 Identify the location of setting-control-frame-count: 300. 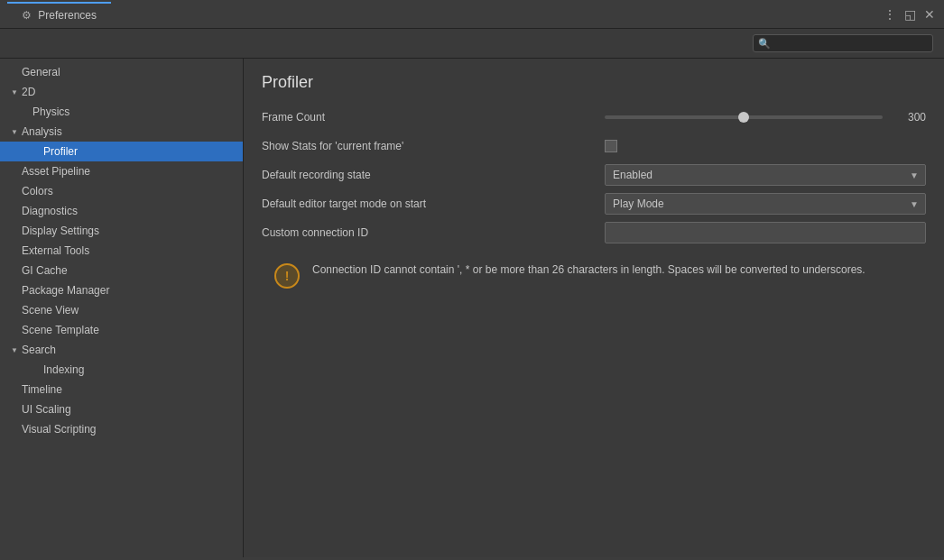
(765, 117).